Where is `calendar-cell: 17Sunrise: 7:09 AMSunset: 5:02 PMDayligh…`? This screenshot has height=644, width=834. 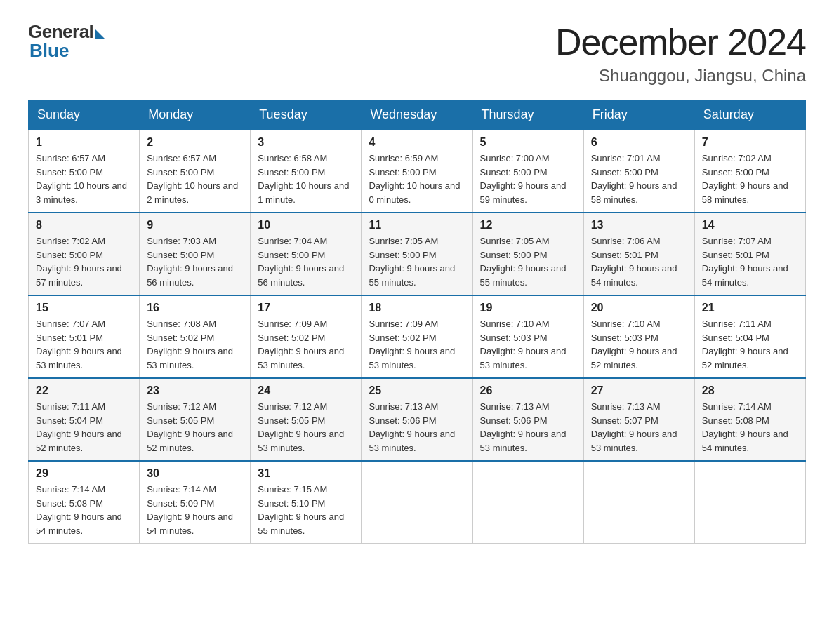 calendar-cell: 17Sunrise: 7:09 AMSunset: 5:02 PMDayligh… is located at coordinates (306, 337).